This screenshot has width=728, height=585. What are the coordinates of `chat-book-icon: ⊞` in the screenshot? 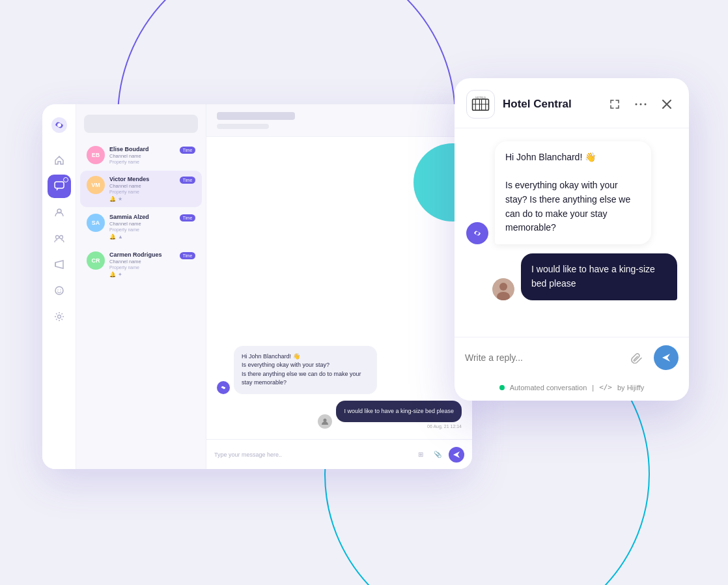 It's located at (421, 455).